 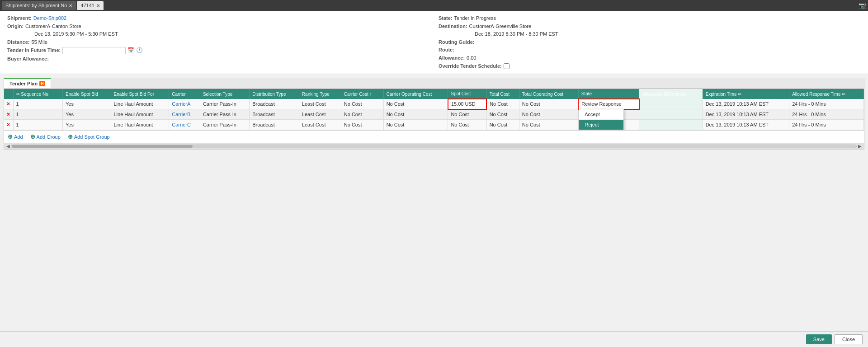 What do you see at coordinates (45, 136) in the screenshot?
I see `add-group-button: ⊕ Add Group` at bounding box center [45, 136].